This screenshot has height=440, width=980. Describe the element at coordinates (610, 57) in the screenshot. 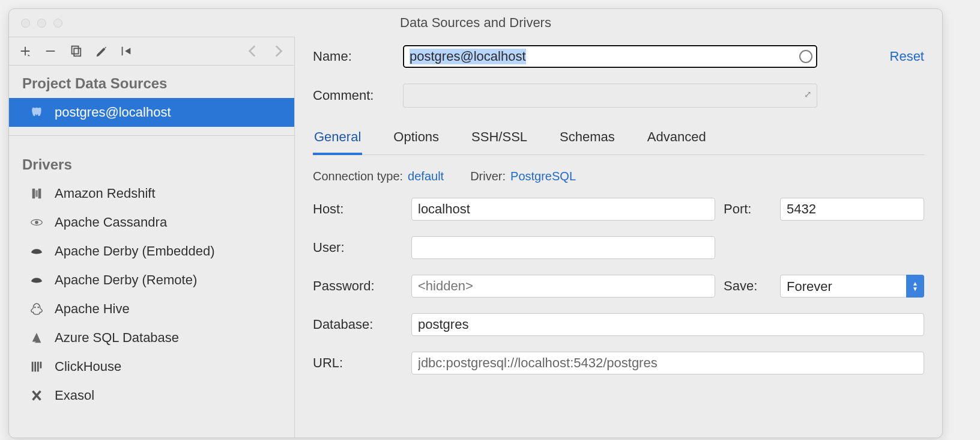

I see `name-input` at that location.